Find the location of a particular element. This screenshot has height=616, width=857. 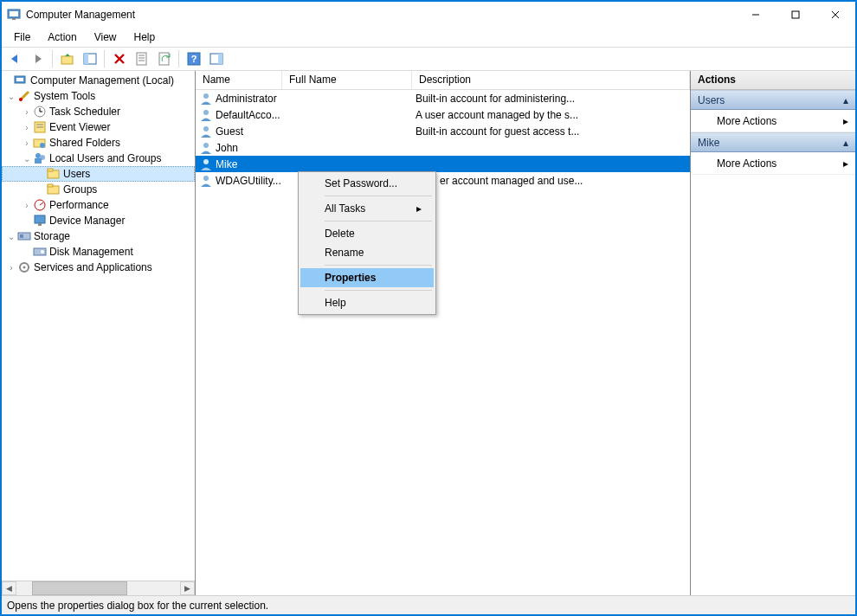

tools-icon is located at coordinates (24, 96).